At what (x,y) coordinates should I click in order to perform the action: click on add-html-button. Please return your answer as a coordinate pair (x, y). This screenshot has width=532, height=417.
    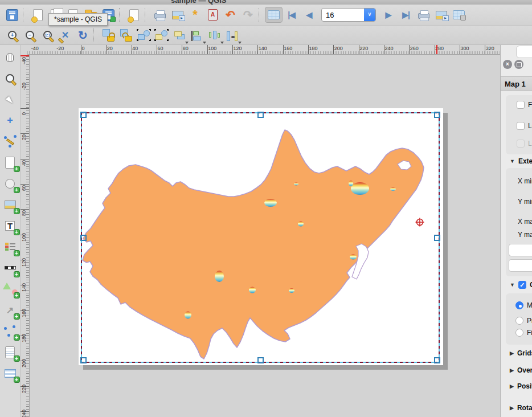
    Looking at the image, I should click on (10, 352).